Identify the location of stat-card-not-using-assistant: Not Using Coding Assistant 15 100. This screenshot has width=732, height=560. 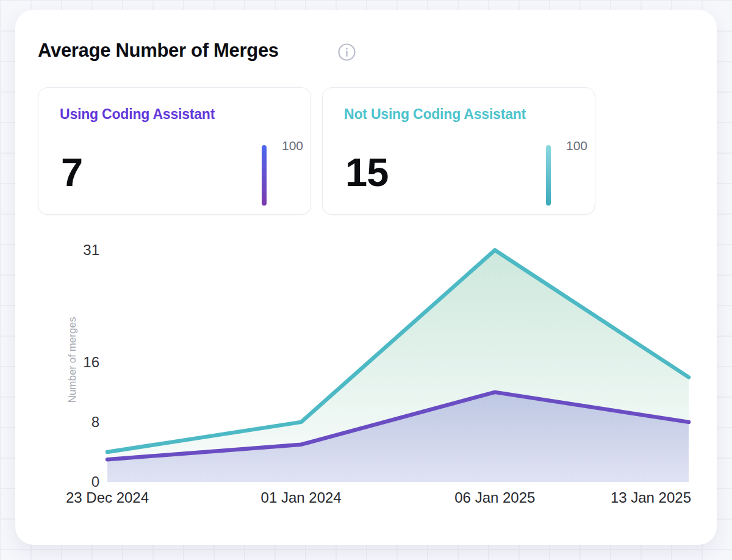
(459, 151).